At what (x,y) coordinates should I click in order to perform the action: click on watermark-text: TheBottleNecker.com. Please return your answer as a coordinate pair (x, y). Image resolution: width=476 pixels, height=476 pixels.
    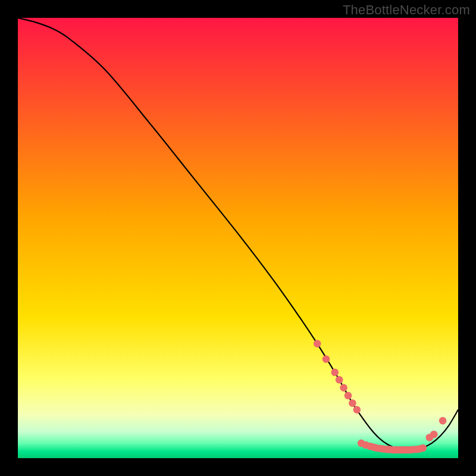
    Looking at the image, I should click on (406, 10).